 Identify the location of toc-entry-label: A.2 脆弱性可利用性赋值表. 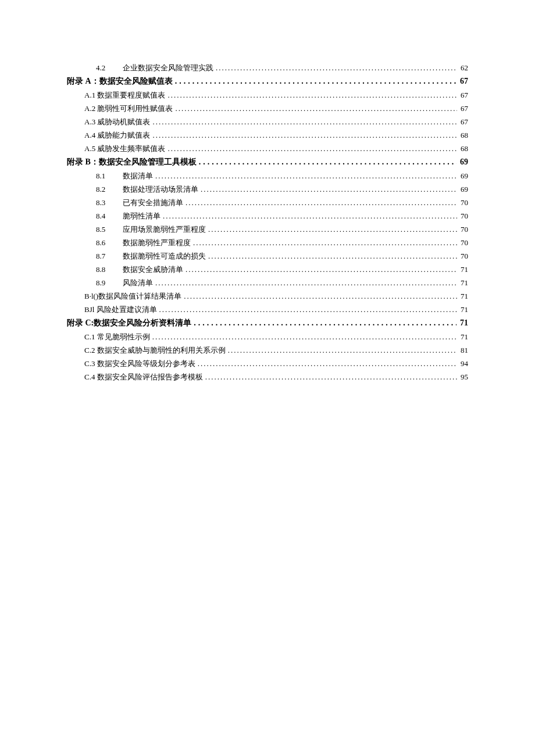
(129, 108).